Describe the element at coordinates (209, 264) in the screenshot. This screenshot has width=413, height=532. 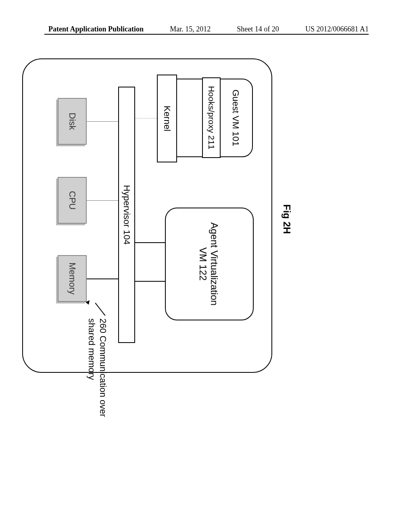
I see `agent-vm-box: Agent Virtualization VM 122` at that location.